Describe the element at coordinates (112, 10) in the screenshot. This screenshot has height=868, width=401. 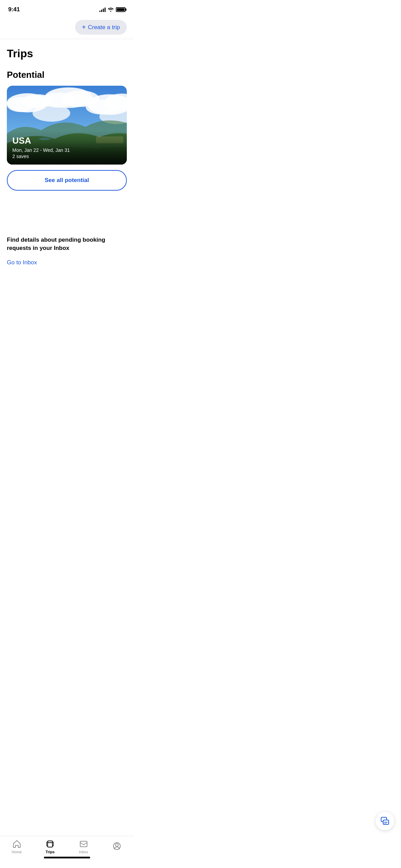
I see `status-icons` at that location.